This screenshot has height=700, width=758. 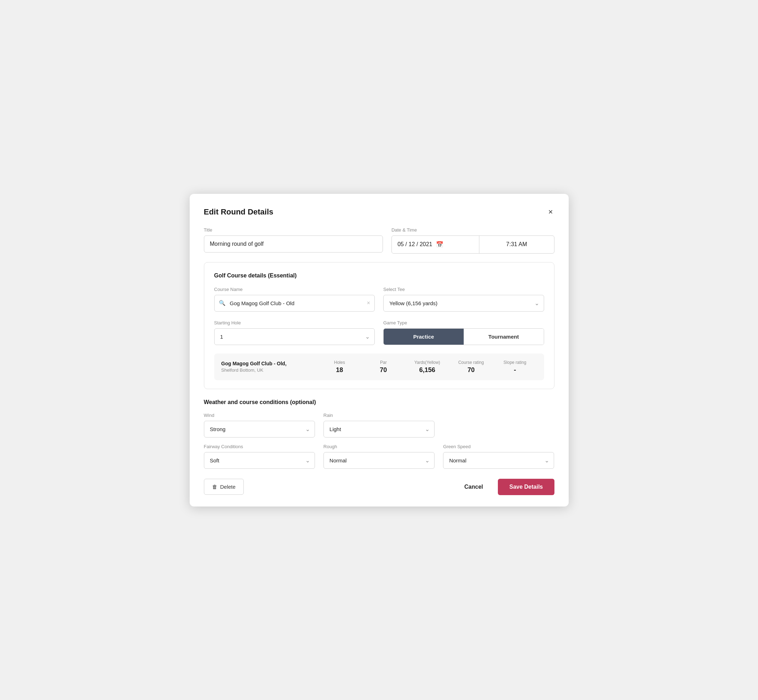 What do you see at coordinates (471, 362) in the screenshot?
I see `course-rating-label: Course rating` at bounding box center [471, 362].